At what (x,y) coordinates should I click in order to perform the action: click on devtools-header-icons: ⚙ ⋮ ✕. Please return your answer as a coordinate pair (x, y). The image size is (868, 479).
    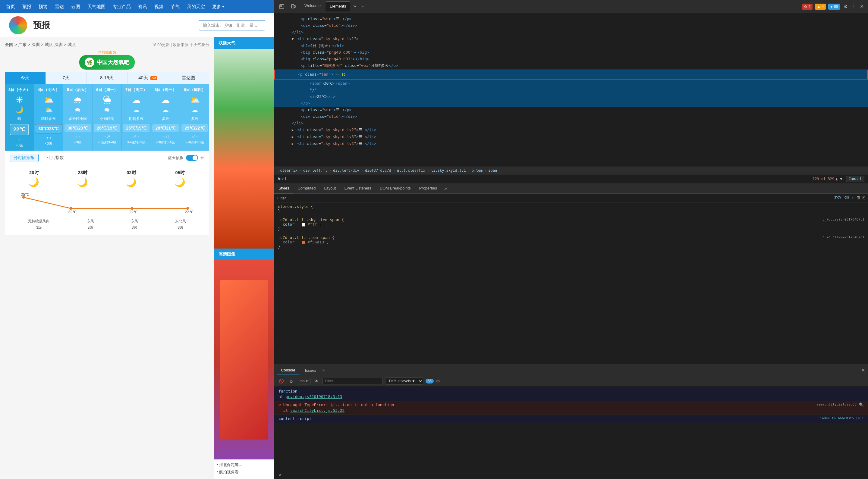
    Looking at the image, I should click on (854, 6).